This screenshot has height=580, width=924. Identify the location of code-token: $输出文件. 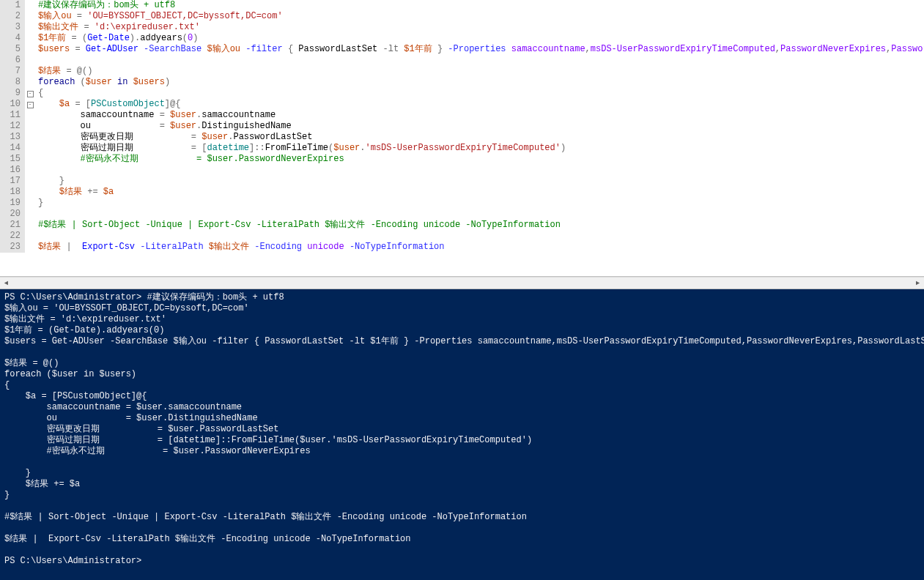
(59, 27).